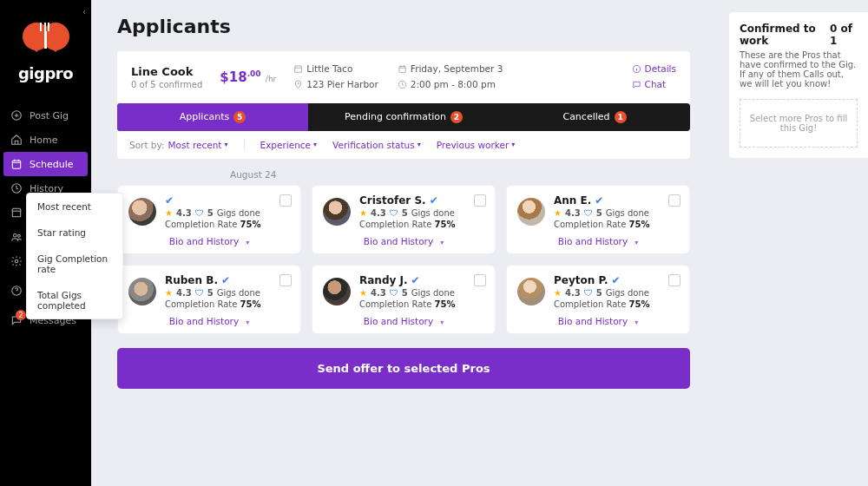 The image size is (868, 486). Describe the element at coordinates (21, 315) in the screenshot. I see `nav-badge: 2` at that location.